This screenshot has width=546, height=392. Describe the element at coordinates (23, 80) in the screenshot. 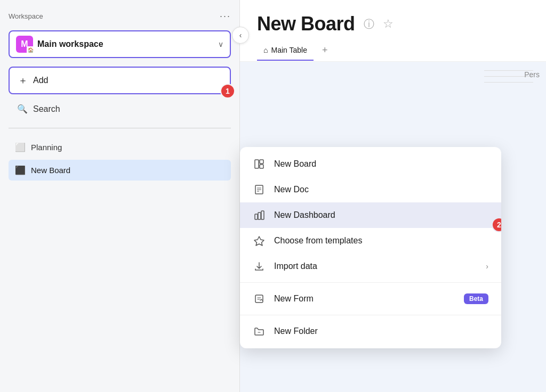

I see `plus-icon: ＋` at that location.